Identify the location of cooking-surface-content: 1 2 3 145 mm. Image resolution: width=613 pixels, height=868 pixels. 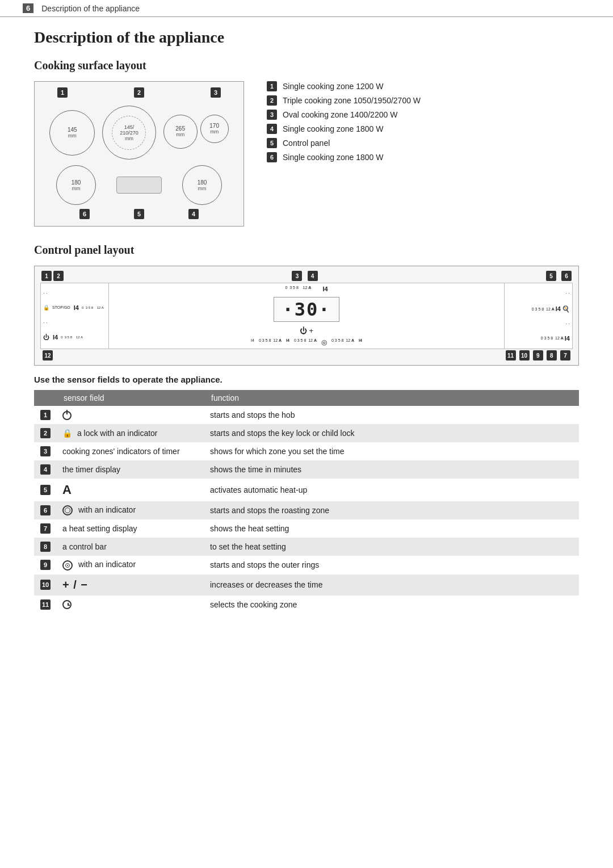
(306, 154).